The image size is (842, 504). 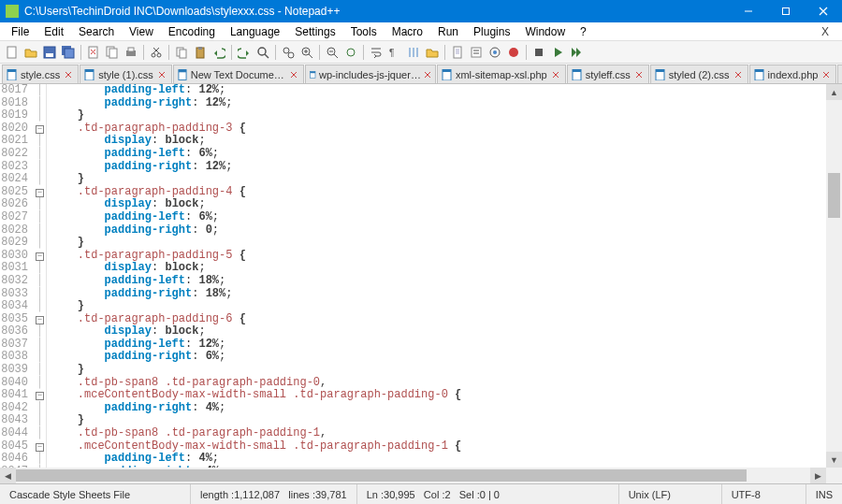 What do you see at coordinates (793, 74) in the screenshot?
I see `tab-indexd-php: indexd.php` at bounding box center [793, 74].